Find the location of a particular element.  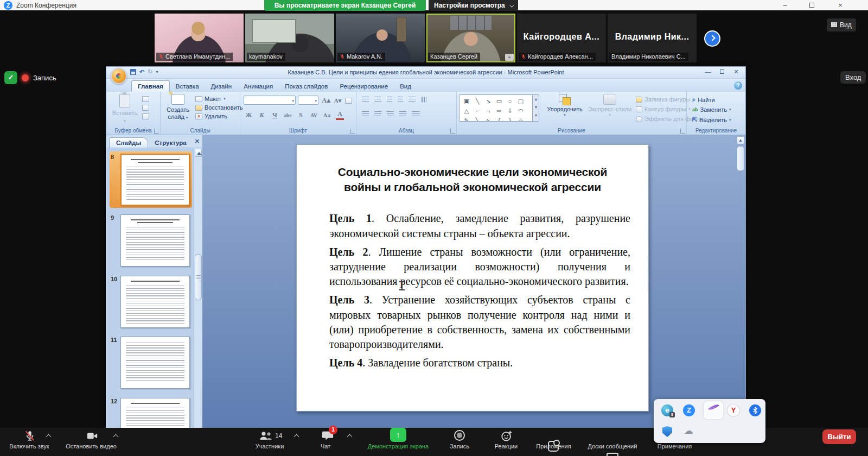

shape-glyph: ☆ is located at coordinates (521, 119).